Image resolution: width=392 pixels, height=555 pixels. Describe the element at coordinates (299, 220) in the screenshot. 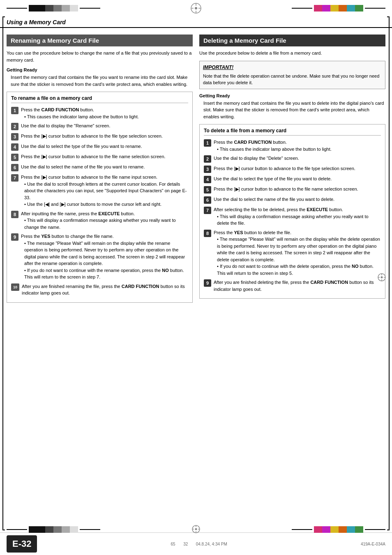

I see `delete-step-7-bullet-1: This will display a confirmation message…` at that location.